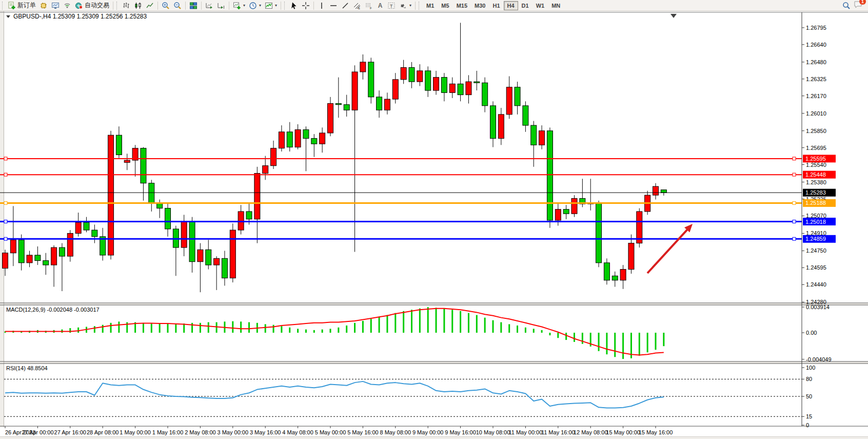 This screenshot has width=868, height=439. I want to click on zoom-out-button, so click(177, 6).